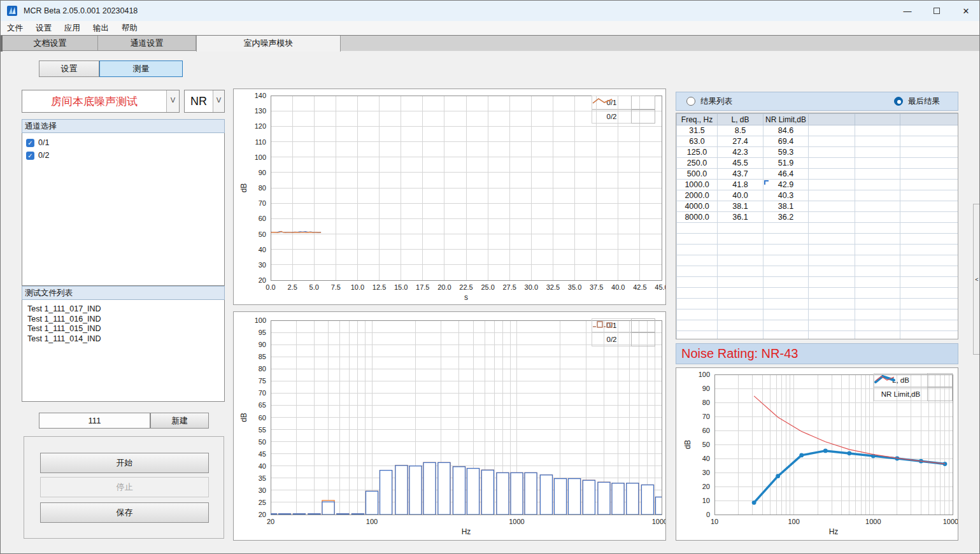 This screenshot has height=554, width=980. I want to click on svg-text: 110, so click(260, 142).